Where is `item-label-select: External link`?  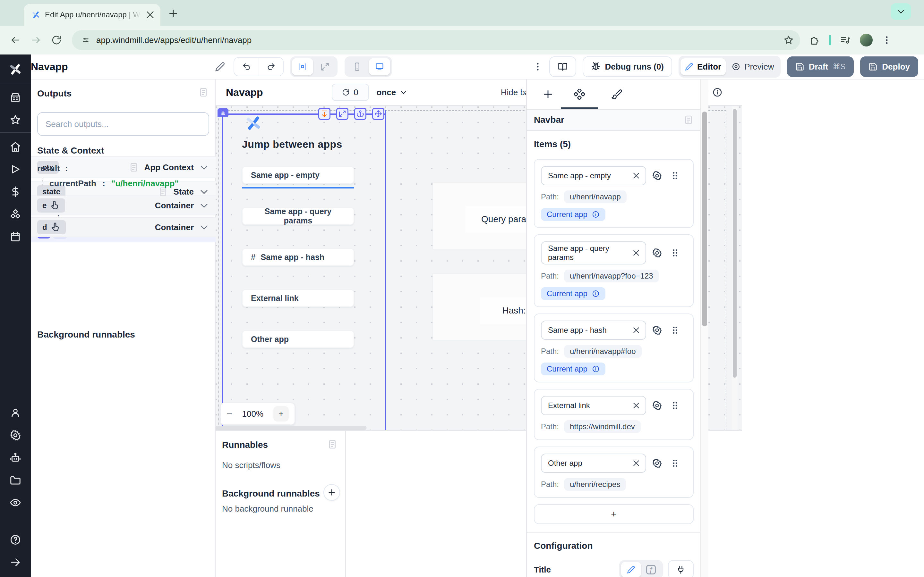 item-label-select: External link is located at coordinates (593, 405).